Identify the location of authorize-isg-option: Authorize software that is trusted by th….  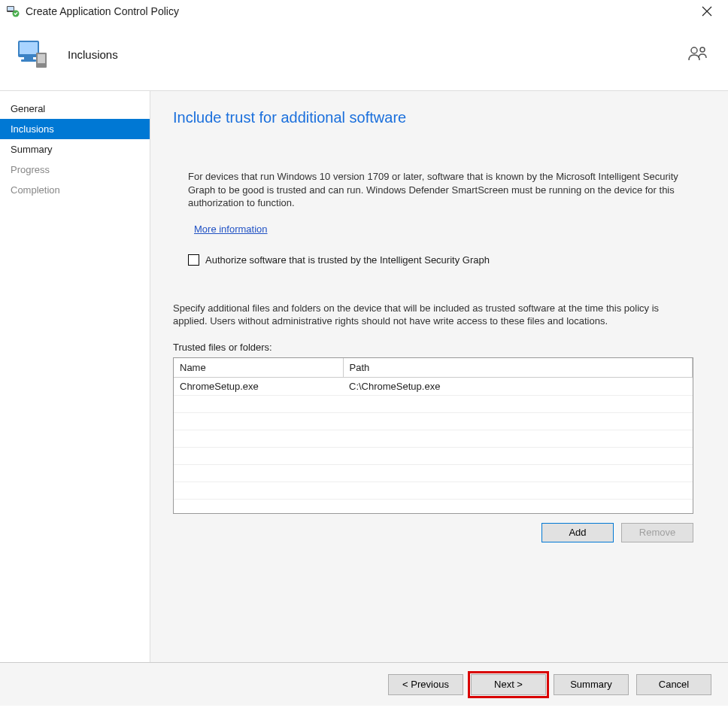
(447, 260).